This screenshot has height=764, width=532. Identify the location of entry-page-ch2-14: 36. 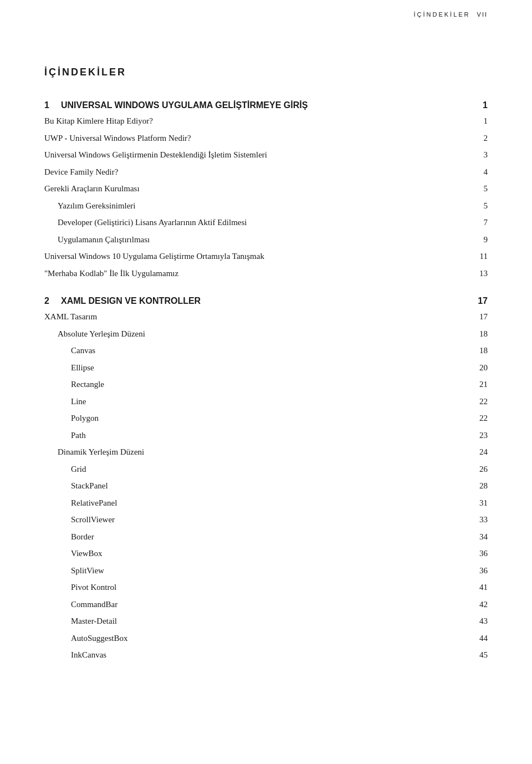
(479, 553).